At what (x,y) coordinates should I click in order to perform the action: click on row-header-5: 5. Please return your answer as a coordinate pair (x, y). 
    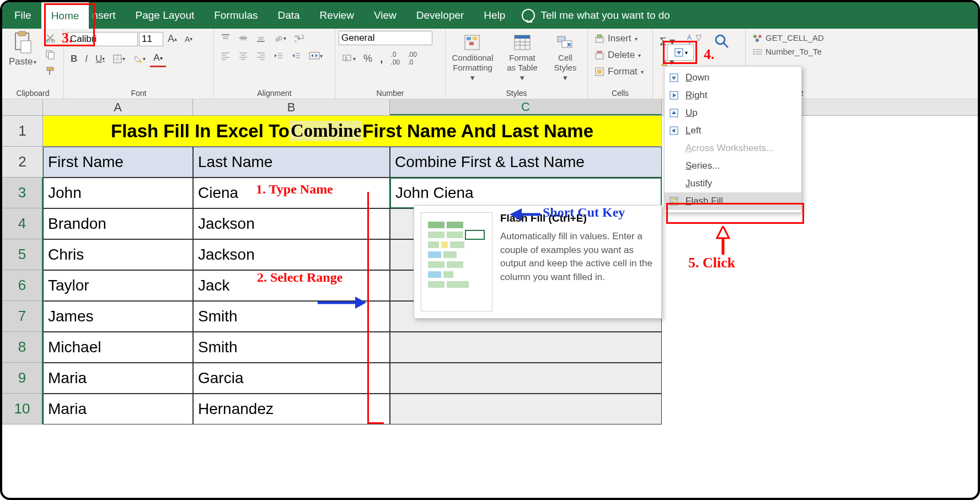
    Looking at the image, I should click on (23, 255).